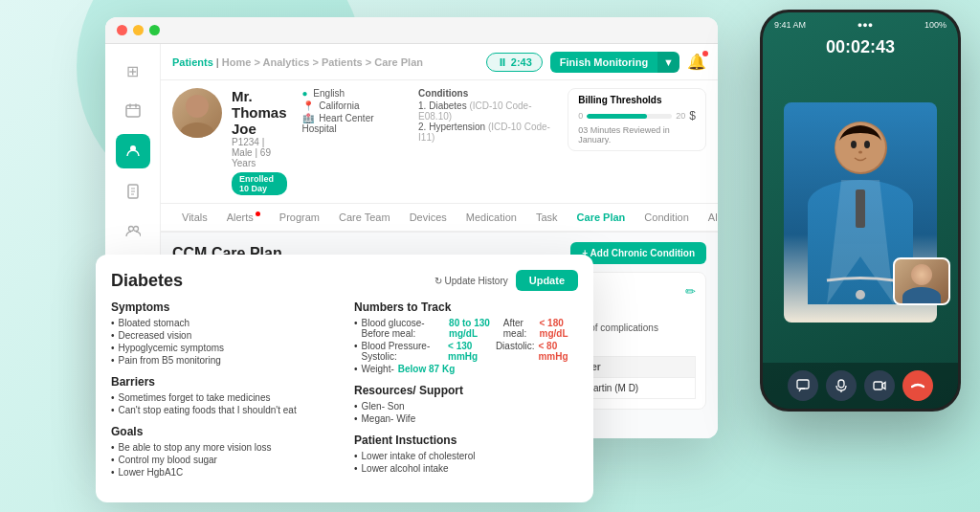 This screenshot has width=980, height=512. What do you see at coordinates (448, 105) in the screenshot?
I see `cond1-name: Diabetes` at bounding box center [448, 105].